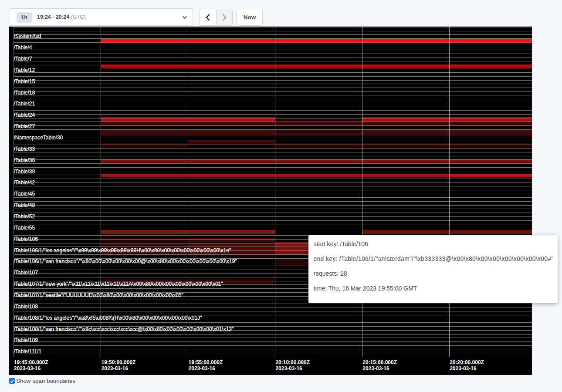  I want to click on svg-text:/Table/108/1/"los angeles"/"\x: /Table/108/1/"los angeles"/"\xa8\xf5\u00…, so click(108, 318).